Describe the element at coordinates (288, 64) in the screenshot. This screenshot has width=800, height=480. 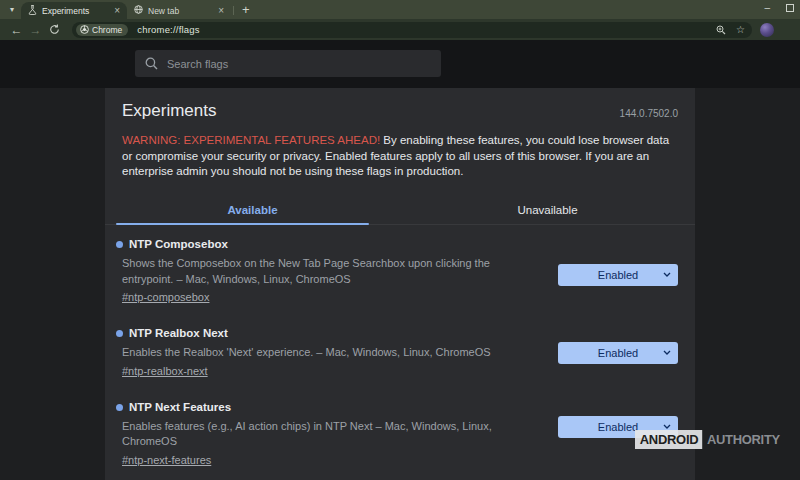
I see `flags-search-box` at that location.